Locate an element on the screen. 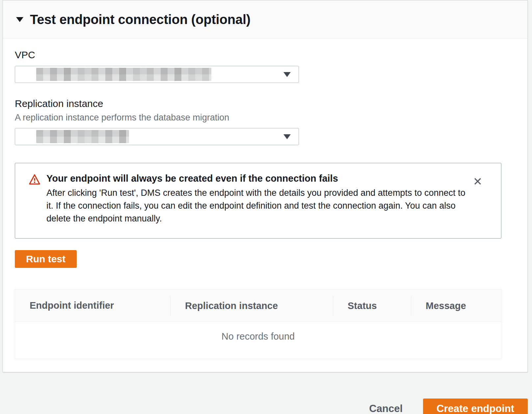  replication-instance-select is located at coordinates (157, 137).